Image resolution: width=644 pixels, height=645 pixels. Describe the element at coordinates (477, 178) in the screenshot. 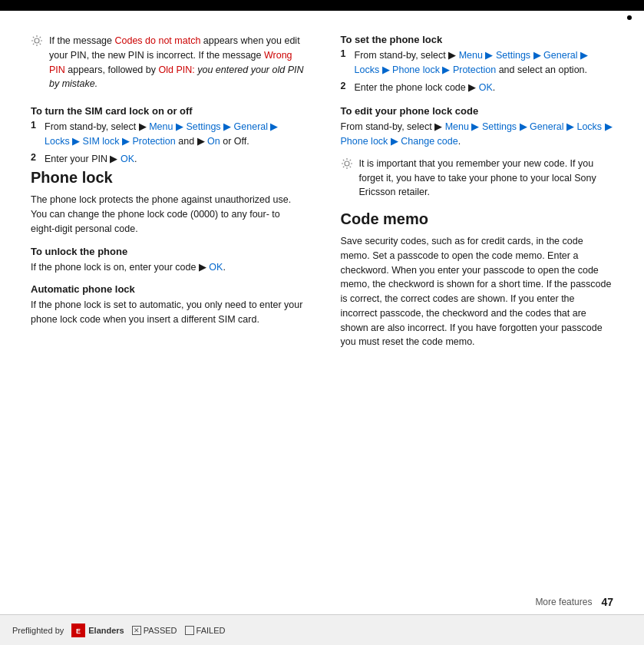

I see `tip-block-2: It is important that you remember your n…` at that location.